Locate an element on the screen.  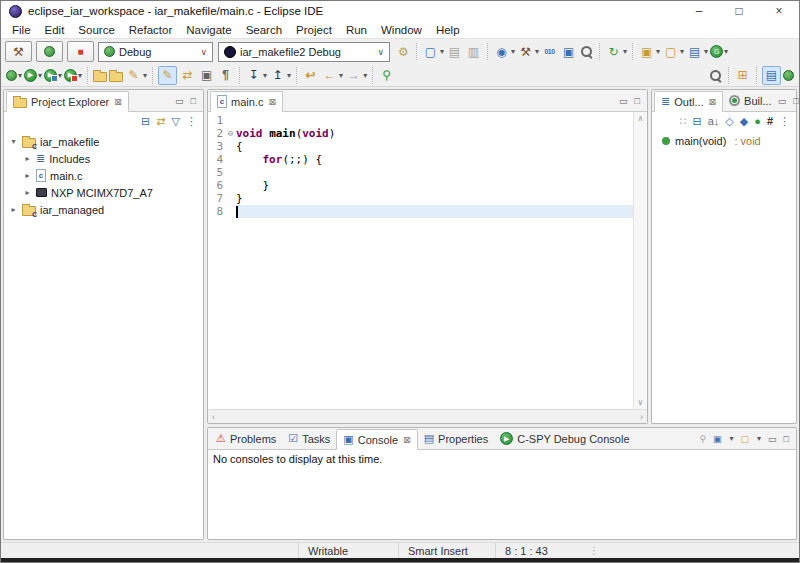
code-line: 5 is located at coordinates (420, 172).